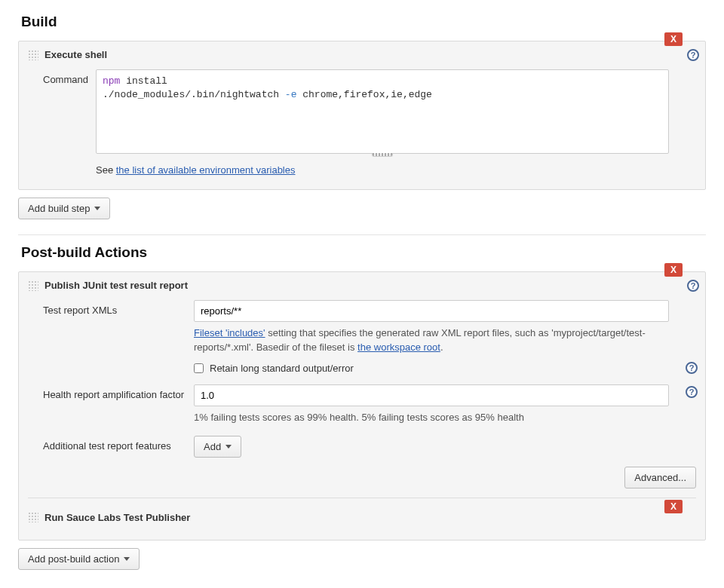  Describe the element at coordinates (118, 392) in the screenshot. I see `amp-factor-label: Health report amplification factor` at that location.